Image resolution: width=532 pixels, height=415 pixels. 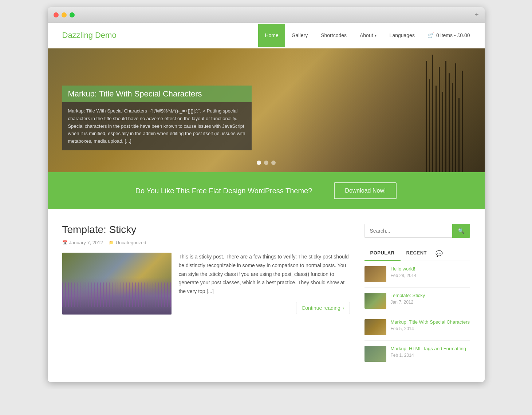 I want to click on hero-title: Markup: Title With Special Characters, so click(x=157, y=94).